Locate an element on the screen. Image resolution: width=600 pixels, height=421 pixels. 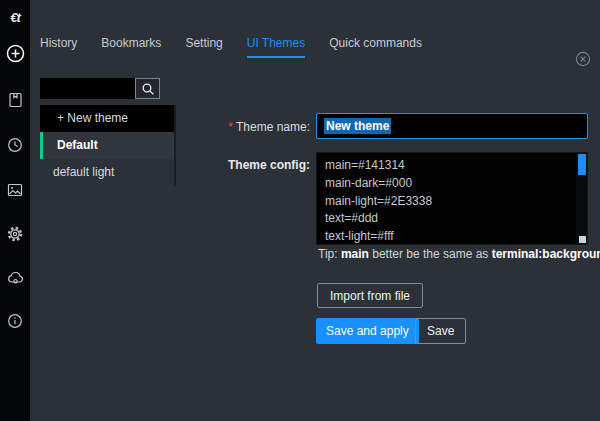
search-icon is located at coordinates (148, 89).